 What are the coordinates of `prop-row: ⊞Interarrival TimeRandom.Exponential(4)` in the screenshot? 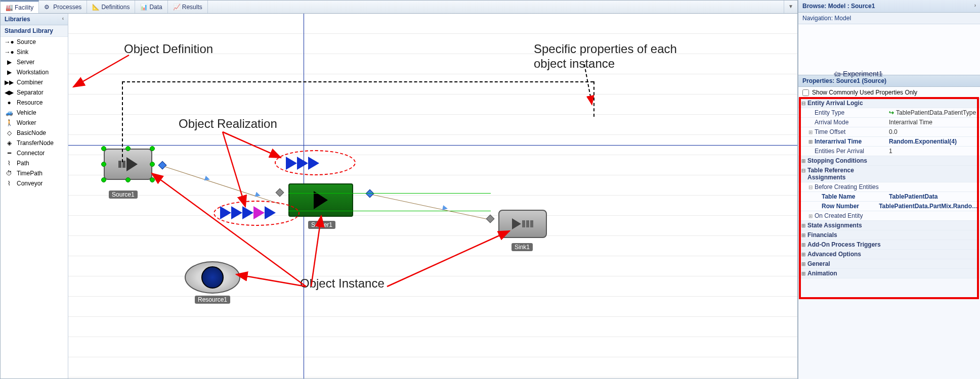 It's located at (889, 141).